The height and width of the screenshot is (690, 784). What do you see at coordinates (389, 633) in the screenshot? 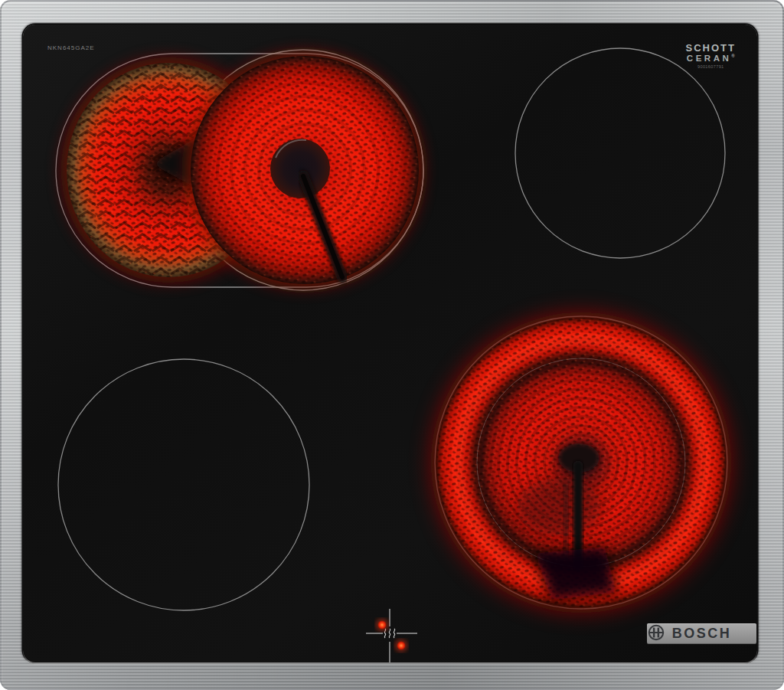
I see `hot-surface-icon` at bounding box center [389, 633].